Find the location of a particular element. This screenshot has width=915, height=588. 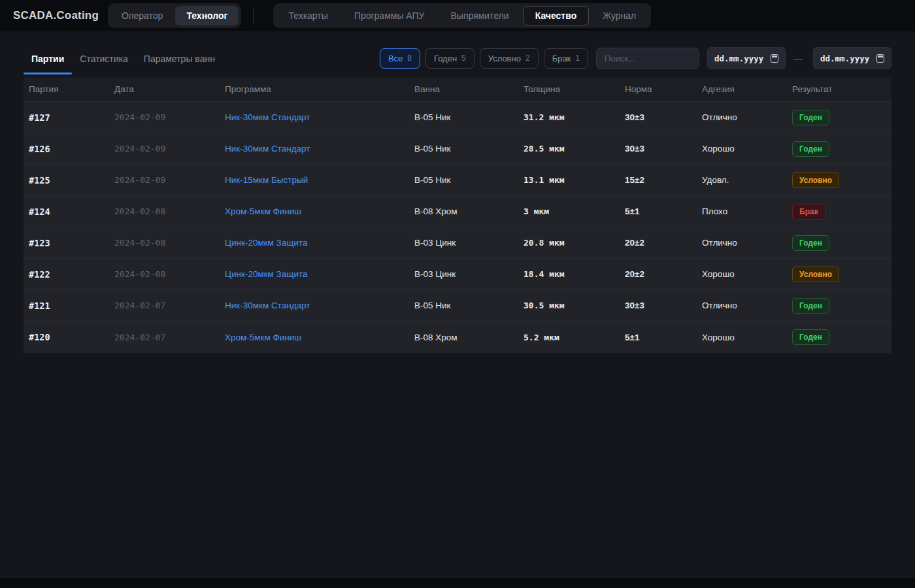

role-toggle: Оператор Технолог is located at coordinates (175, 16).